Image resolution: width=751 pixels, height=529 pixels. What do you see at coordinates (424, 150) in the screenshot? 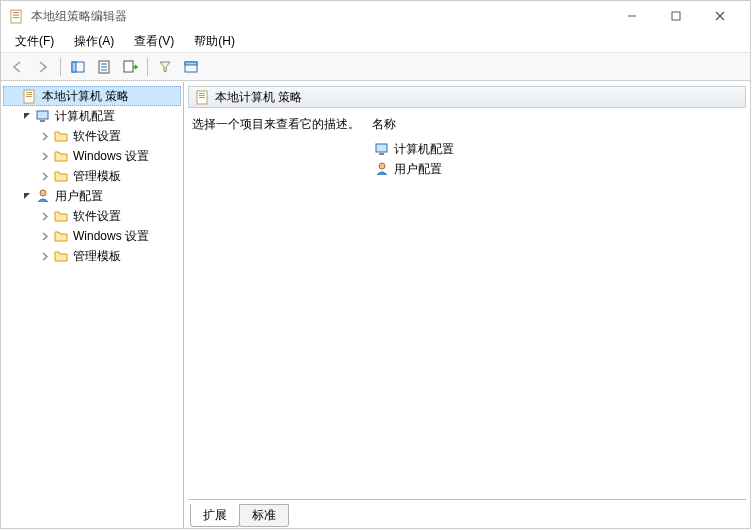
I see `list-item-label: 计算机配置` at bounding box center [424, 150].